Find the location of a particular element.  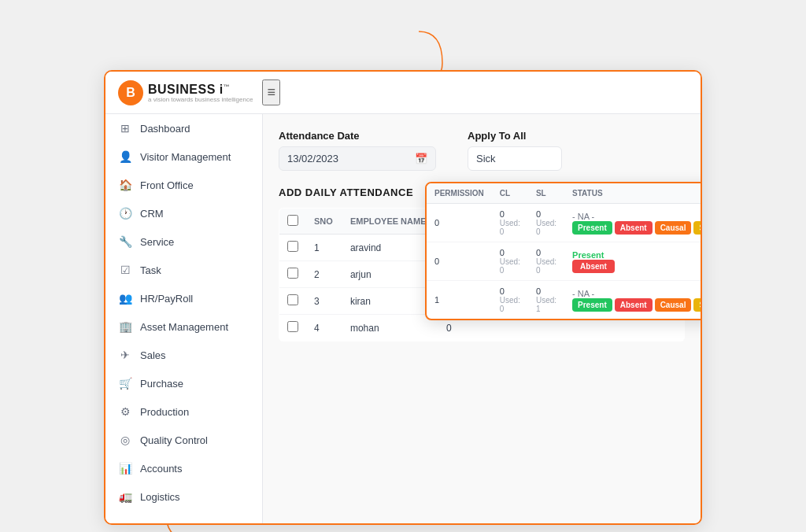

service-icon: 🔧 is located at coordinates (125, 242).